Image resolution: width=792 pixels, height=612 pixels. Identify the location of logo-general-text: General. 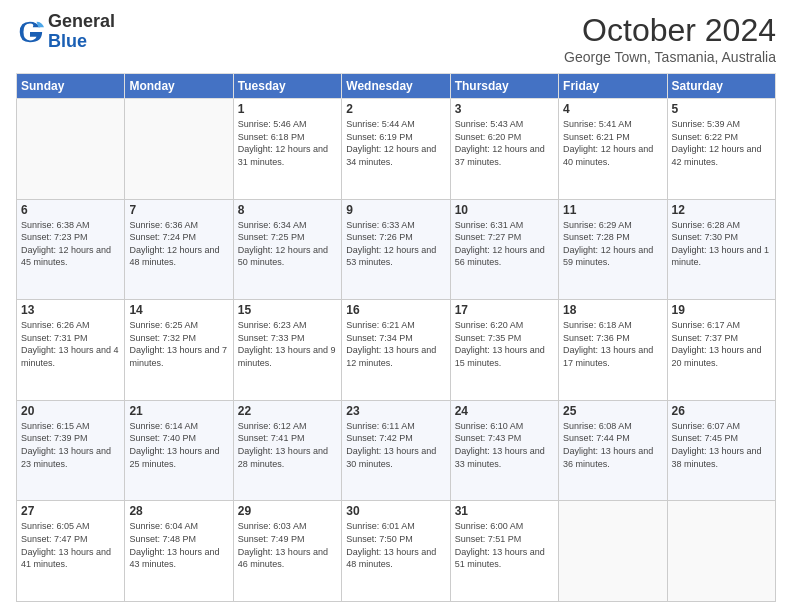
(82, 21).